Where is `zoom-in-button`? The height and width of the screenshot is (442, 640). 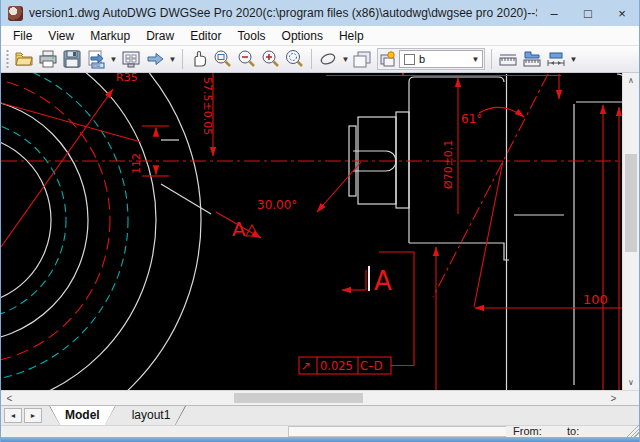
zoom-in-button is located at coordinates (271, 59).